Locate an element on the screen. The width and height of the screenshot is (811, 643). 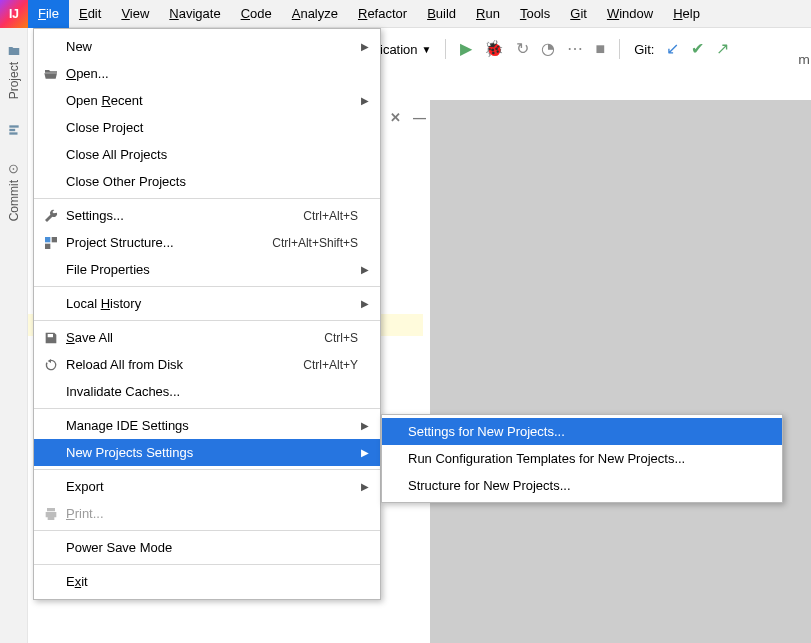
menu-item-open-recent: Open Recent▶ is located at coordinates (207, 100).